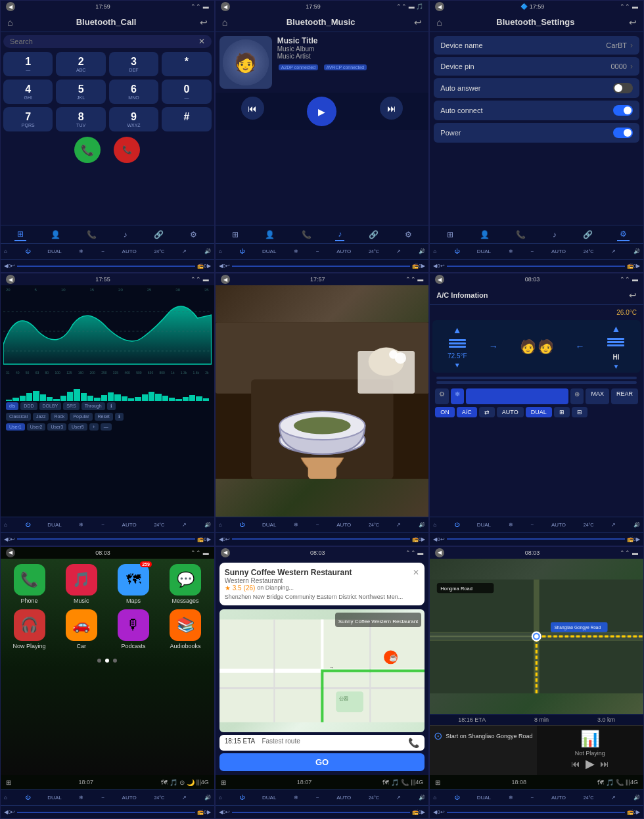 The width and height of the screenshot is (644, 819). What do you see at coordinates (322, 401) in the screenshot?
I see `video-content` at bounding box center [322, 401].